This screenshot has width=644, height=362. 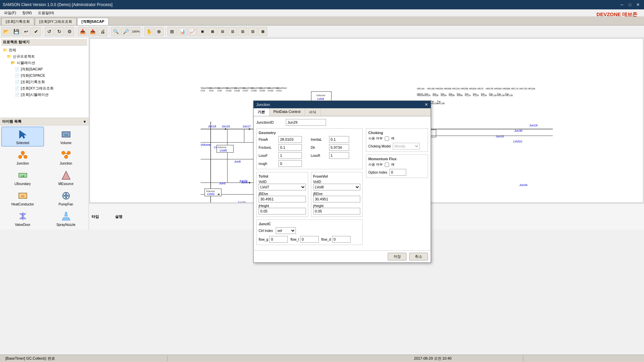 What do you see at coordinates (398, 172) in the screenshot?
I see `option-index-input` at bounding box center [398, 172].